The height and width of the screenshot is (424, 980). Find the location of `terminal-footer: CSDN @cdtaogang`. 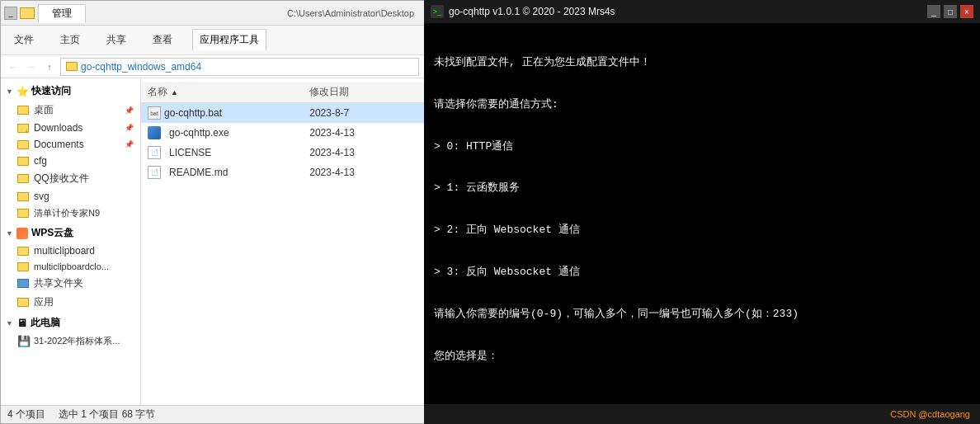

terminal-footer: CSDN @cdtaogang is located at coordinates (702, 414).